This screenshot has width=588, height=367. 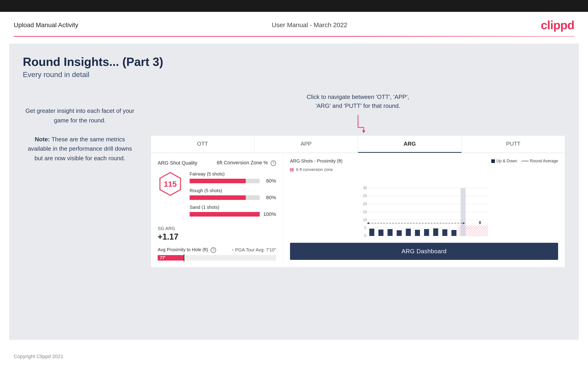 What do you see at coordinates (218, 181) in the screenshot?
I see `bar-fill-fairway` at bounding box center [218, 181].